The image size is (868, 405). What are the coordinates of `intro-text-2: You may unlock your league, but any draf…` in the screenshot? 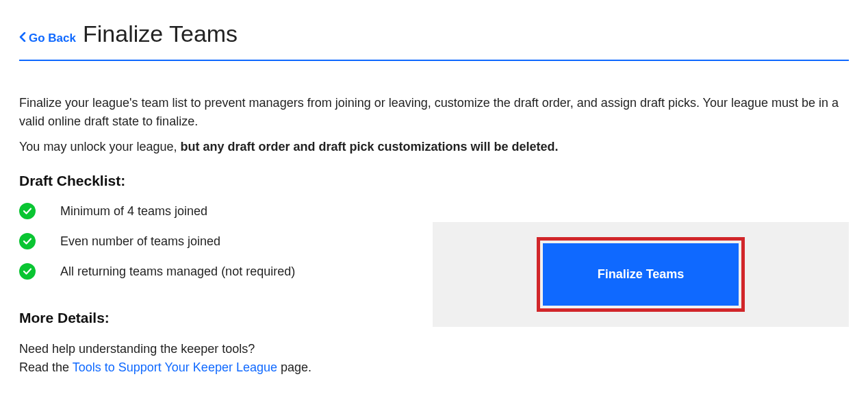 It's located at (434, 147).